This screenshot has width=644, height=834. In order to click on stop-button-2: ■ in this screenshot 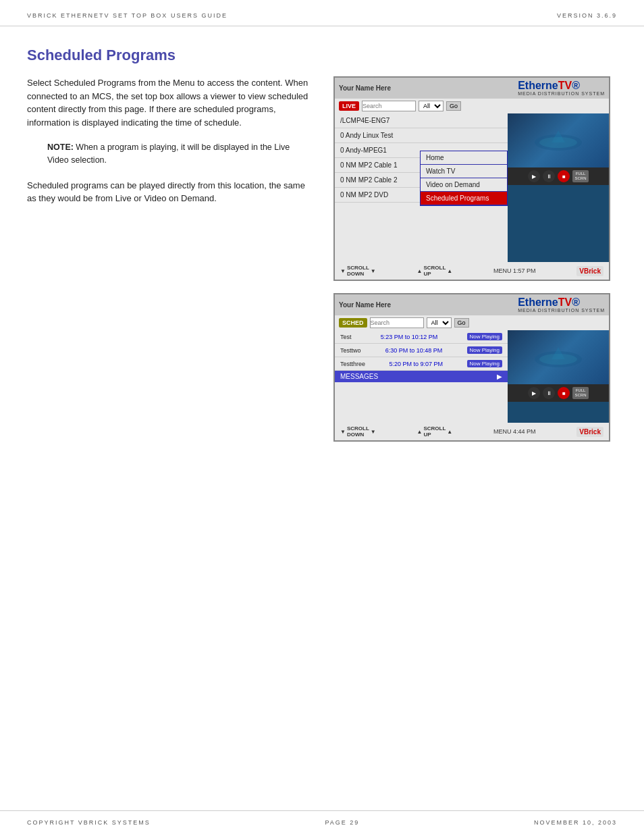, I will do `click(564, 393)`.